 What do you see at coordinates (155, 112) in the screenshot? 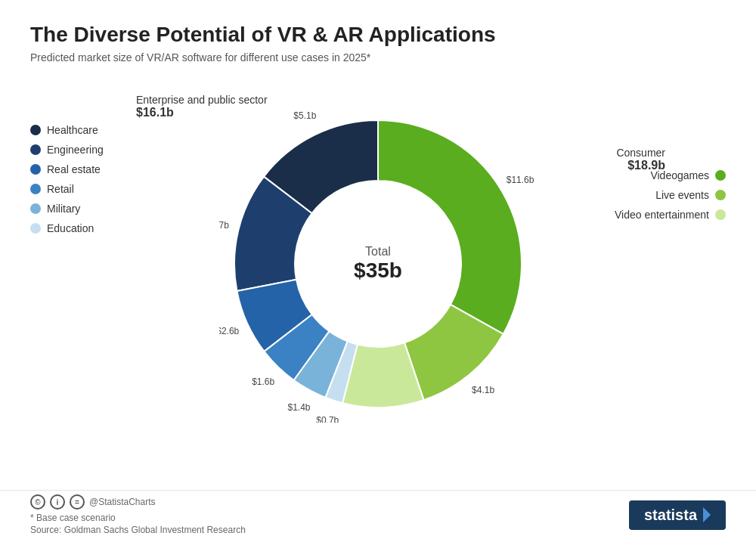
I see `enterprise-value: $16.1b` at bounding box center [155, 112].